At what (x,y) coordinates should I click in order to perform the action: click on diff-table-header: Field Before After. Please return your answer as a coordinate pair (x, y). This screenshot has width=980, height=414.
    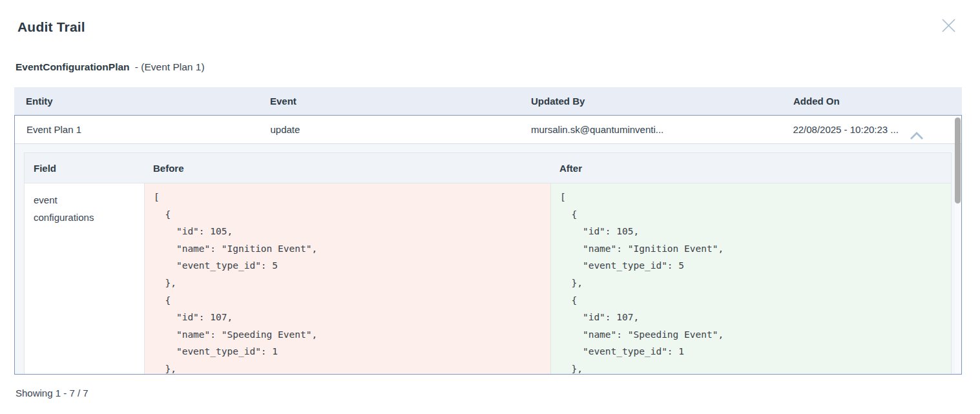
    Looking at the image, I should click on (488, 168).